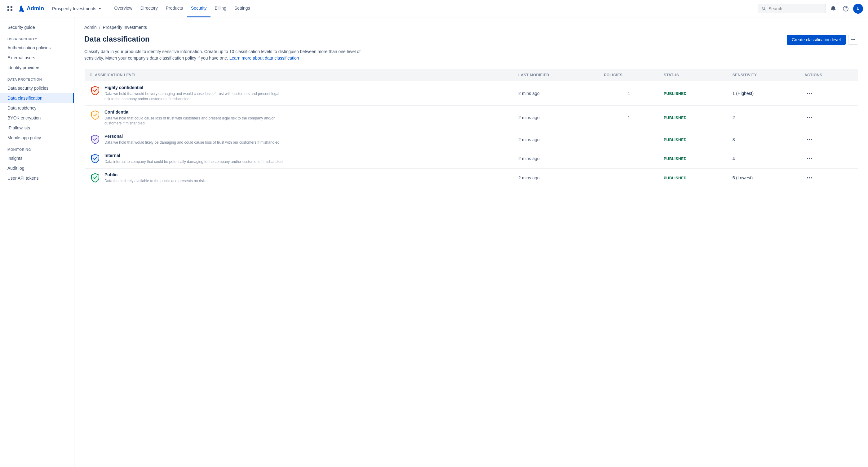 Image resolution: width=868 pixels, height=467 pixels. I want to click on grid-icon, so click(10, 9).